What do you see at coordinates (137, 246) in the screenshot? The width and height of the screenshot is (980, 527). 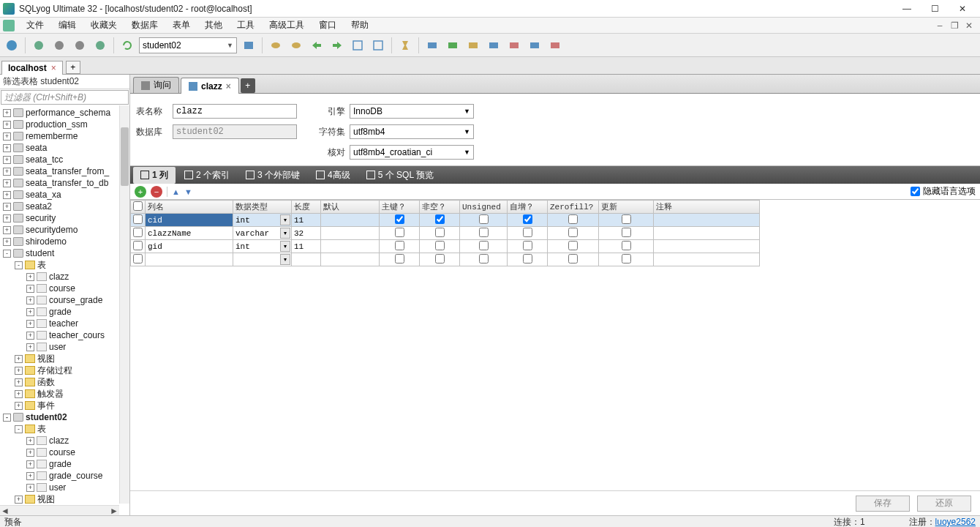 I see `row-checkbox` at bounding box center [137, 246].